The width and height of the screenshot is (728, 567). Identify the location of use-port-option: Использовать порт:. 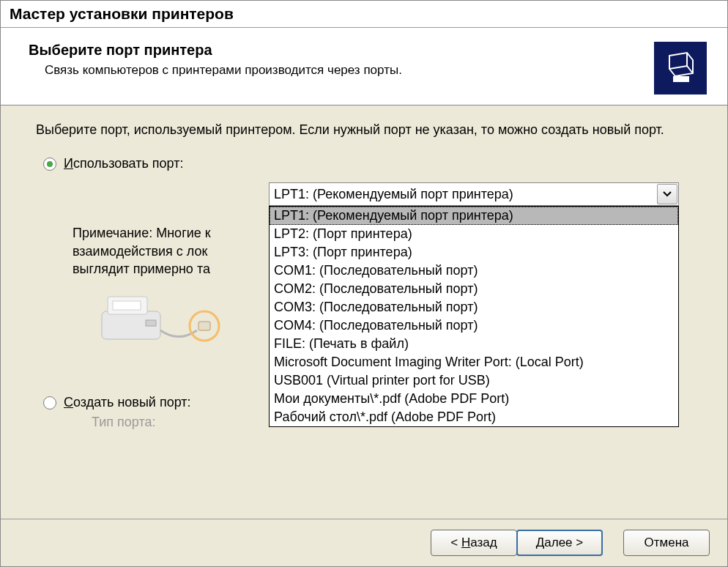
(368, 164).